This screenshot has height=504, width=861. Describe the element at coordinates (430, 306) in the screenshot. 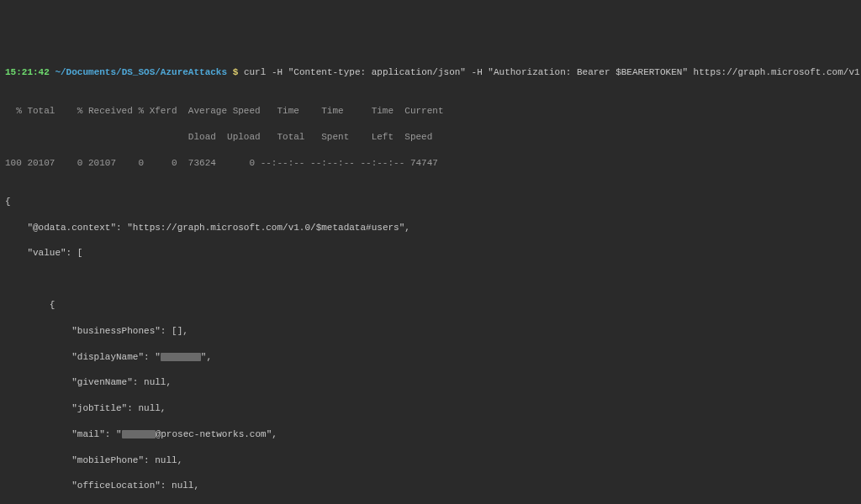

I see `user-object-open: {` at that location.